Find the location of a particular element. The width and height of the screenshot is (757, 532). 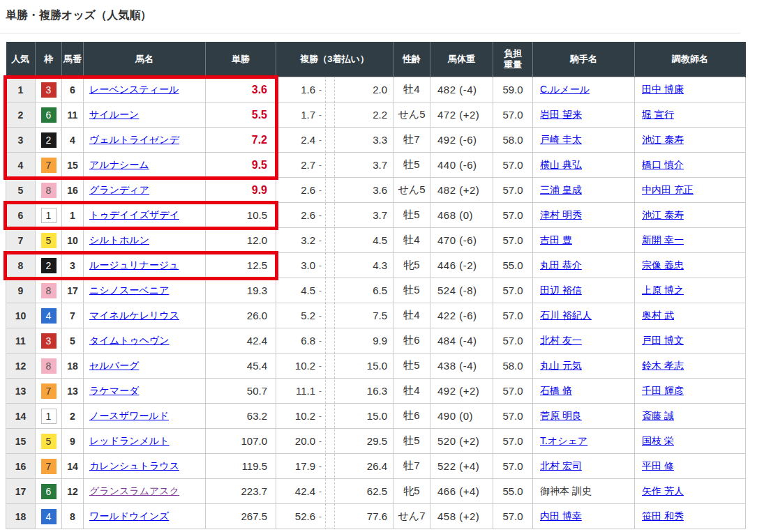

win-odds: 42.4 is located at coordinates (241, 341).